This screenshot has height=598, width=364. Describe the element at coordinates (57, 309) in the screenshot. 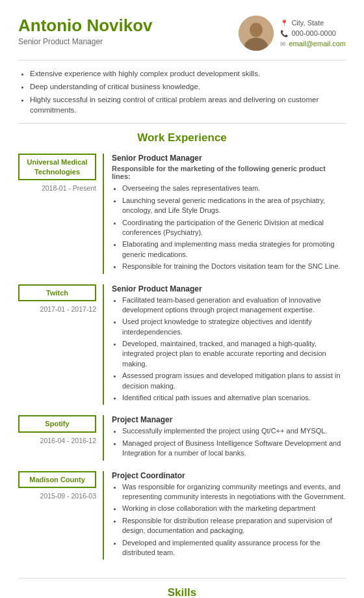

I see `work-dates-1: 2017-01 - 2017-12` at that location.